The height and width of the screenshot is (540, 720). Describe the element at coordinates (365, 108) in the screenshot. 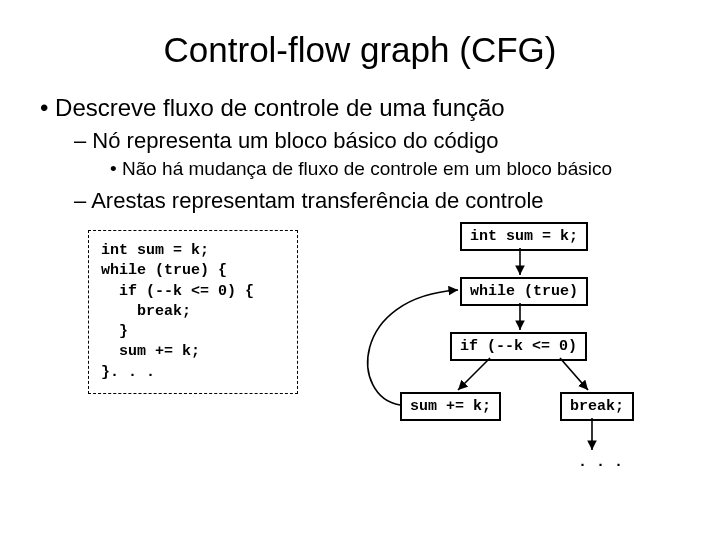

I see `bullet-level1: Descreve fluxo de controle de uma função` at that location.